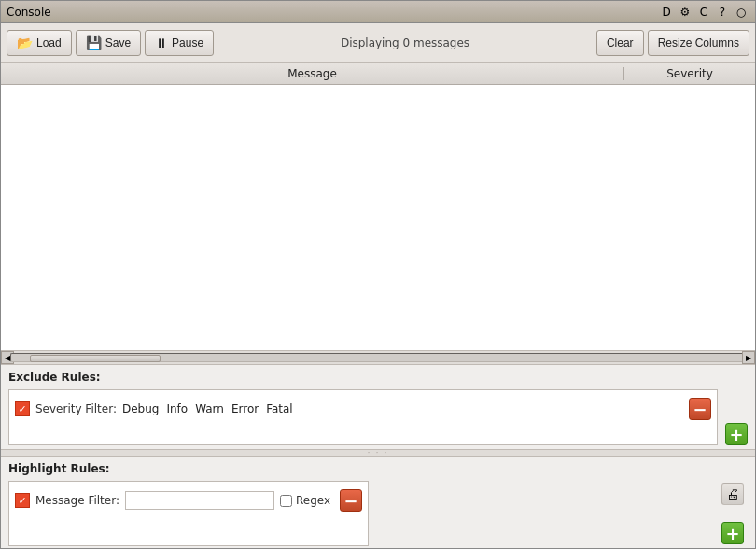 This screenshot has height=549, width=756. Describe the element at coordinates (351, 500) in the screenshot. I see `highlight-remove-button: −` at that location.